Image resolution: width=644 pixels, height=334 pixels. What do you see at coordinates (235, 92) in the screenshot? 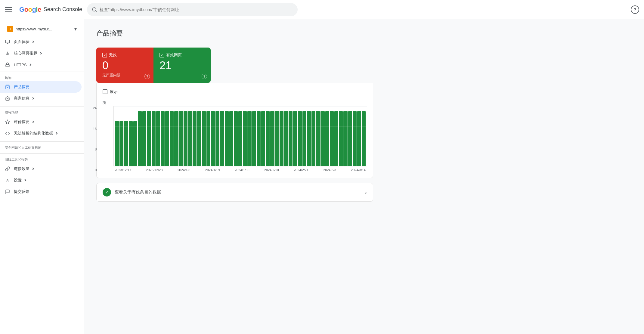
I see `chart-legend: 展示` at bounding box center [235, 92].